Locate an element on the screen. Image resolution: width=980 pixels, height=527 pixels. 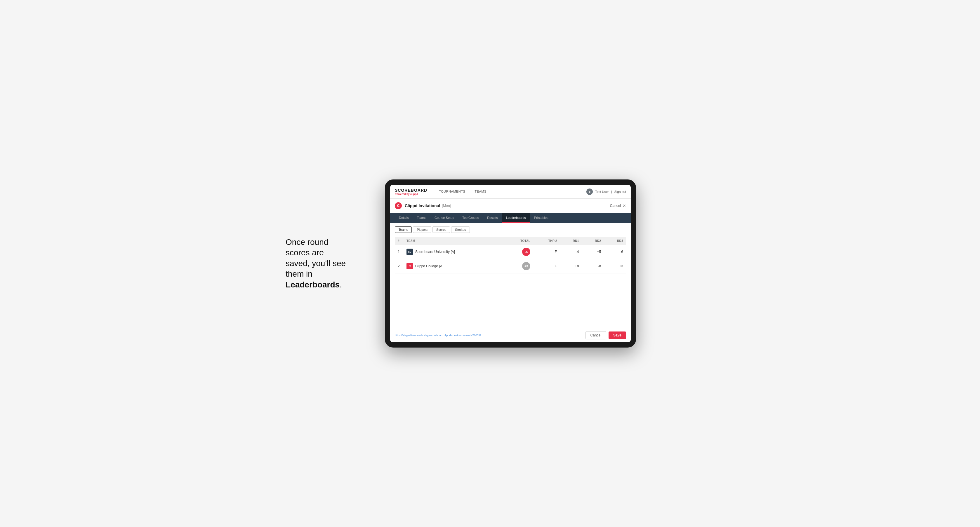
leaderboard-table: # TEAM TOTAL THRU RD1 RD2 RD3 1 is located at coordinates (511, 255).